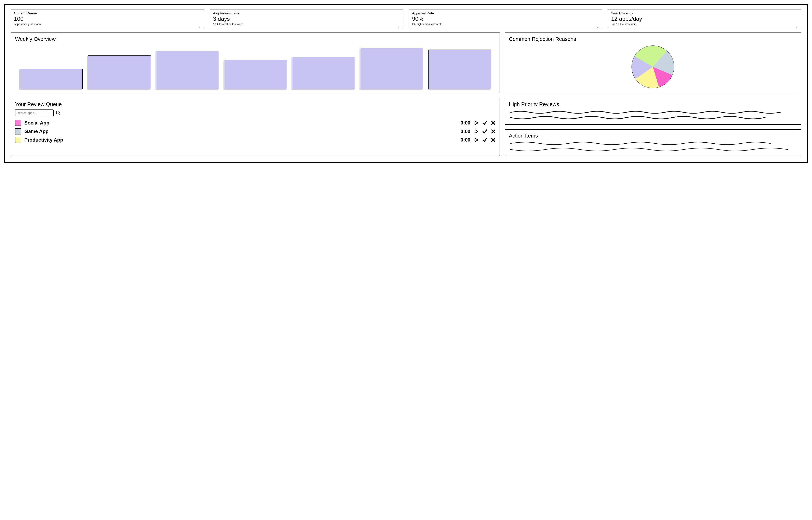 The height and width of the screenshot is (520, 812). Describe the element at coordinates (108, 19) in the screenshot. I see `stat-value: 100` at that location.